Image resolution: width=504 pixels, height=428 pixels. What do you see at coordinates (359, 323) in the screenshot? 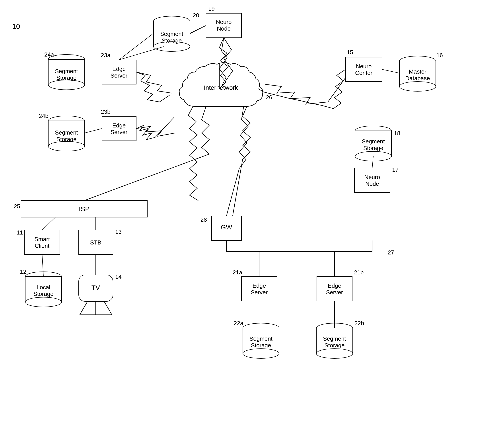
I see `svg-text: 22b` at bounding box center [359, 323].